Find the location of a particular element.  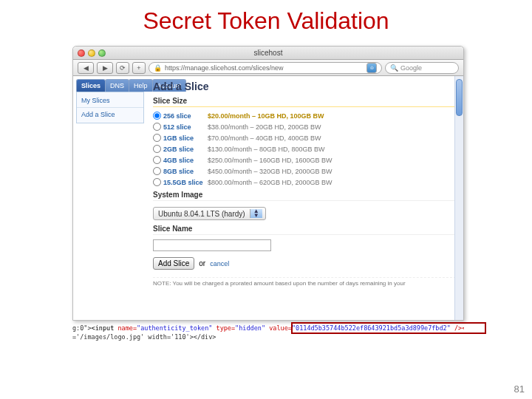

sidebar-divider is located at coordinates (110, 108).